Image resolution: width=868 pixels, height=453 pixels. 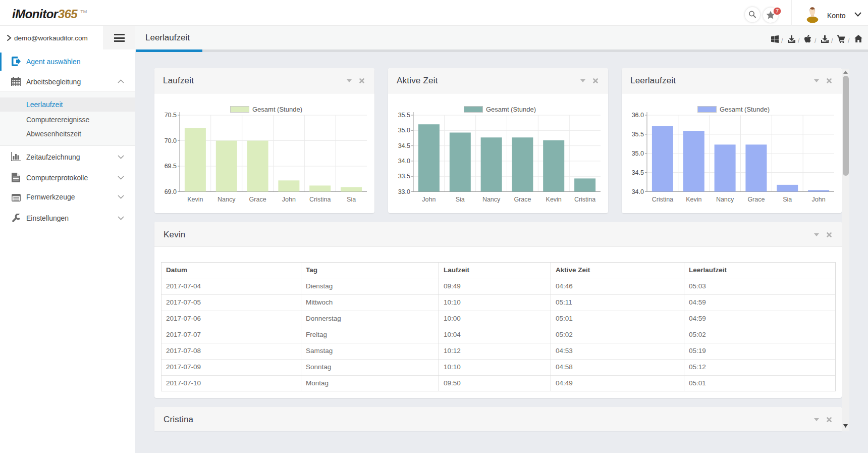 I want to click on svg-text: 69.5, so click(x=171, y=166).